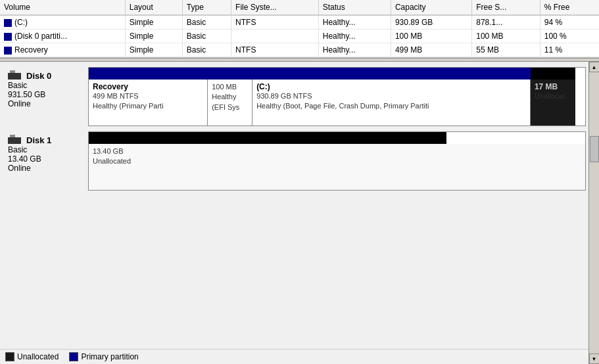 The image size is (599, 364). Describe the element at coordinates (74, 357) in the screenshot. I see `legend-primary-box` at that location.